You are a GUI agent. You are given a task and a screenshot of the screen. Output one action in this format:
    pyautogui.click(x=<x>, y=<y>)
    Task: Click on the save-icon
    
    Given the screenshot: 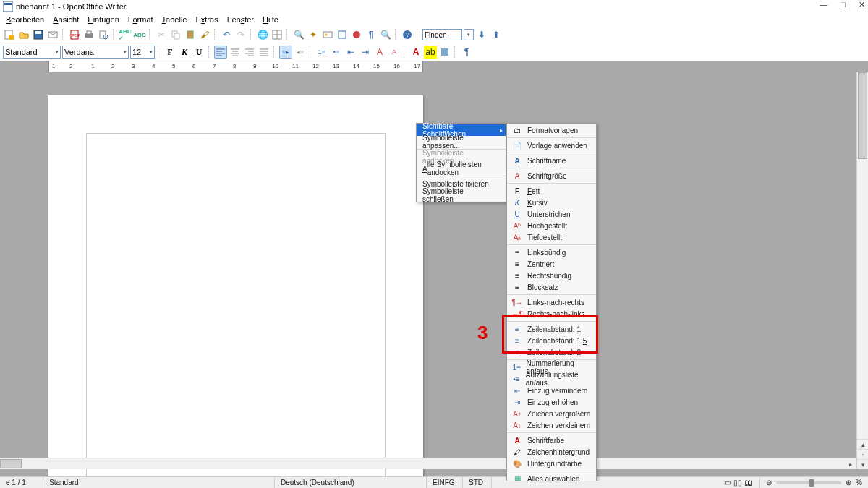 What is the action you would take?
    pyautogui.click(x=38, y=35)
    